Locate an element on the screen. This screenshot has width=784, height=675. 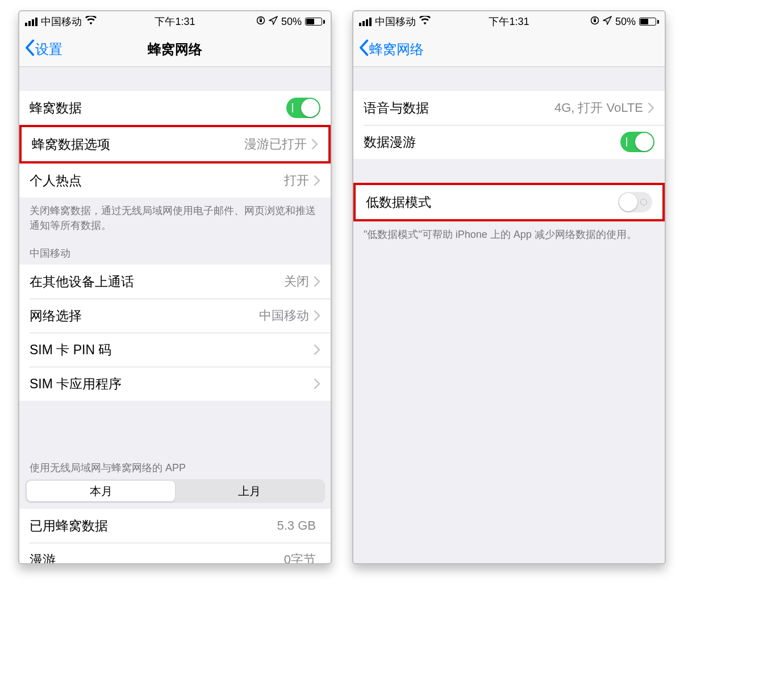
highlight-low-data-mode: 低数据模式 is located at coordinates (509, 202).